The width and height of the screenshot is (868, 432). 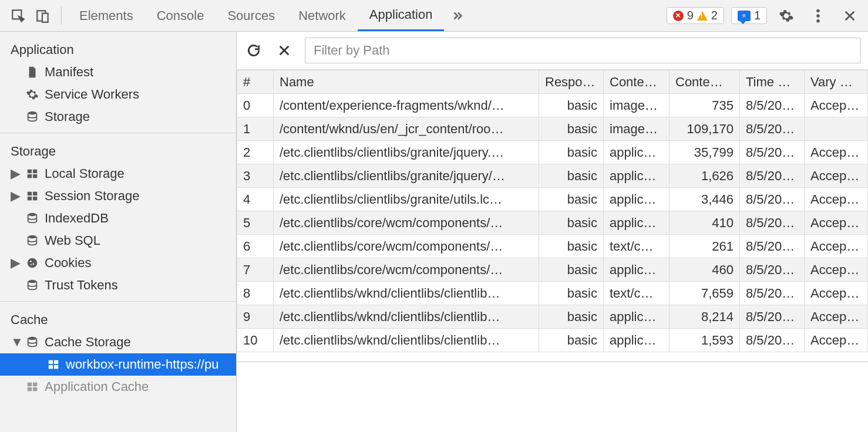 I want to click on section-storage: Storage, so click(x=118, y=148).